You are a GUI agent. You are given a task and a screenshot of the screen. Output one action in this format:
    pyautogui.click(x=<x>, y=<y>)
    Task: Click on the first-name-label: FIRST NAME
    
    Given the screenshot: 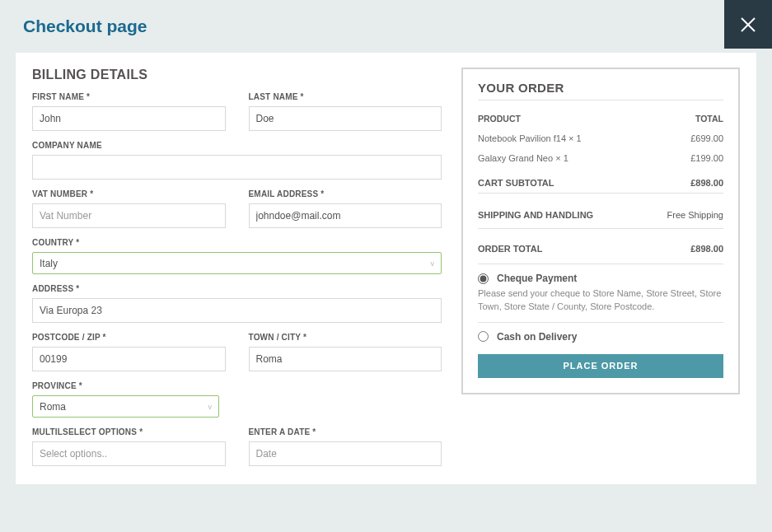 What is the action you would take?
    pyautogui.click(x=129, y=97)
    